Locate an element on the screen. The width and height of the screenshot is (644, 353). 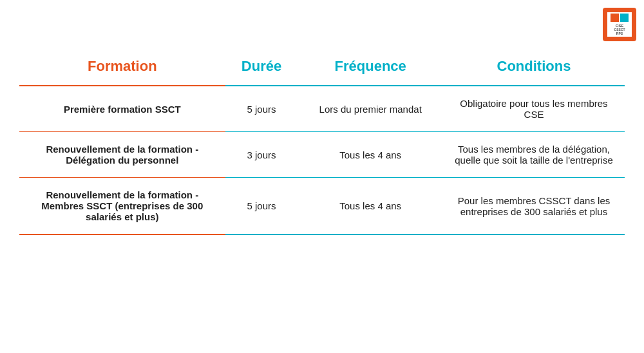
cell-formation-1: Renouvellement de la formation - Délégat… is located at coordinates (122, 155).